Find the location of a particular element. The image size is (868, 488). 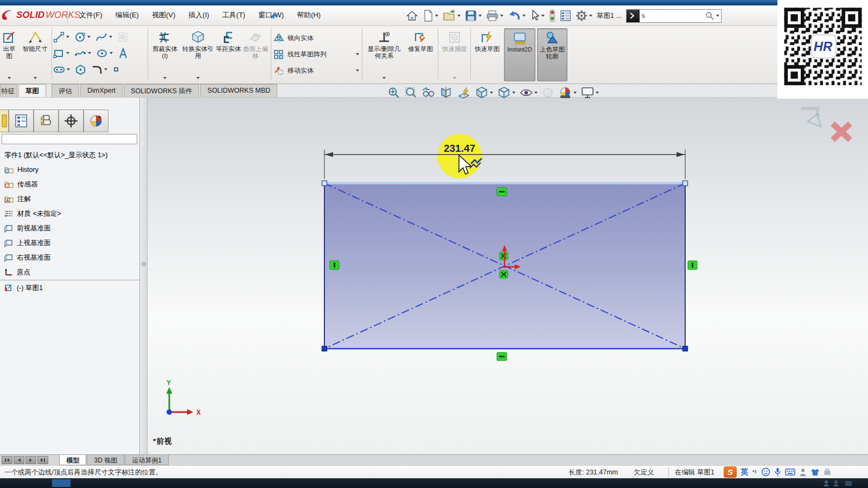

3d-views-tab: 3D 视图 is located at coordinates (105, 460).